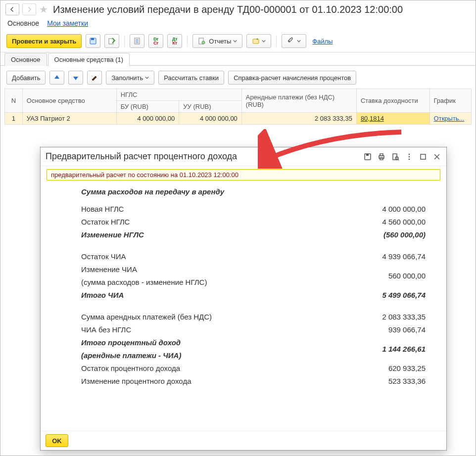 This screenshot has height=456, width=476. I want to click on row-change-chia-sublabel: (сумма расходов - изменение НГЛС), so click(144, 282).